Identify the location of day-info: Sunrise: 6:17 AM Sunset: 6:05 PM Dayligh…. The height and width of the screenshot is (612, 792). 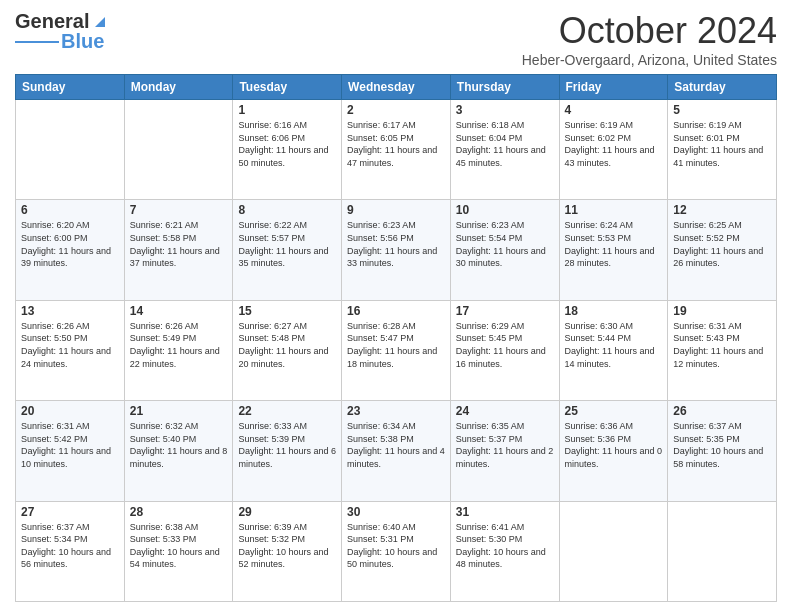
(396, 144).